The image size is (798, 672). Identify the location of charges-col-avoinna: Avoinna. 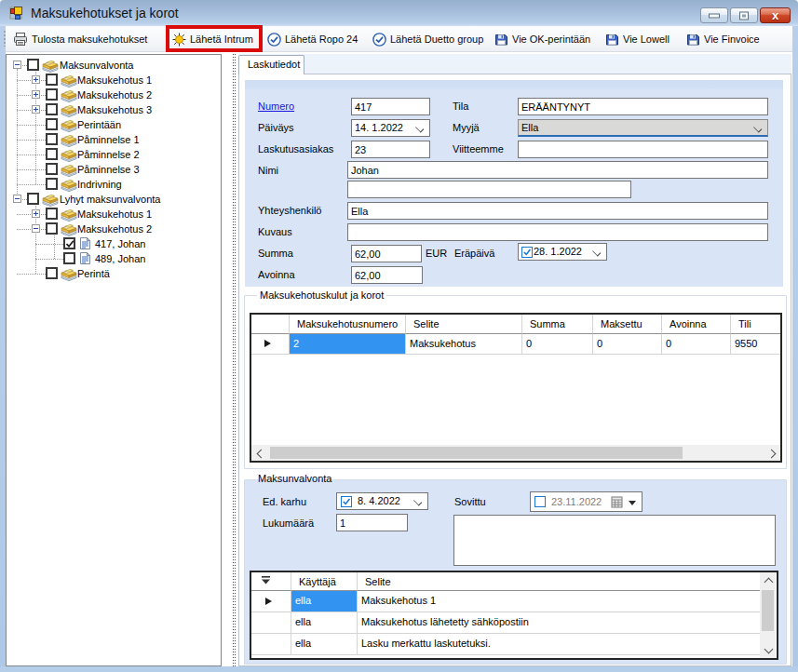
(697, 324).